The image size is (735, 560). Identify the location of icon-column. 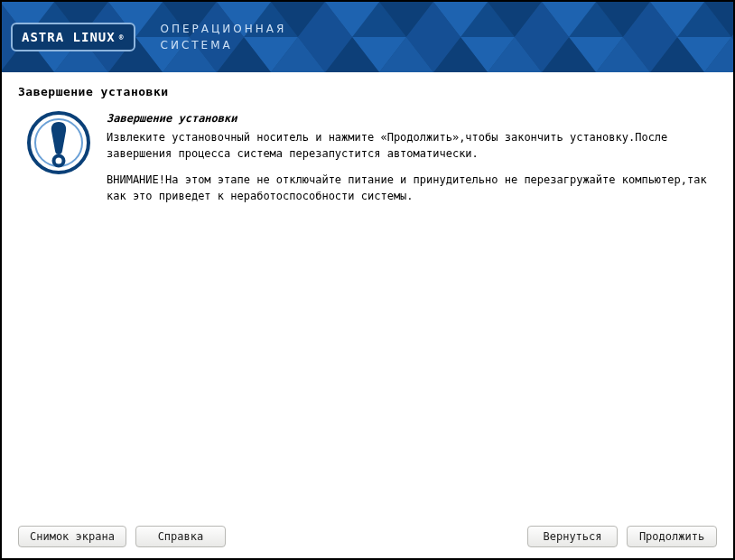
(54, 163).